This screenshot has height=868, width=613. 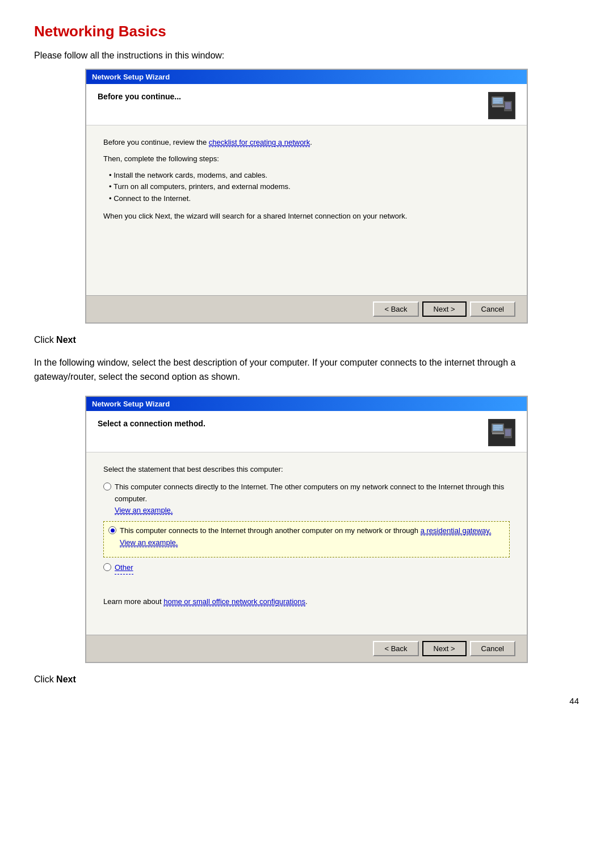 What do you see at coordinates (305, 537) in the screenshot?
I see `radio-option-2-text: This computer connects to the Internet t…` at bounding box center [305, 537].